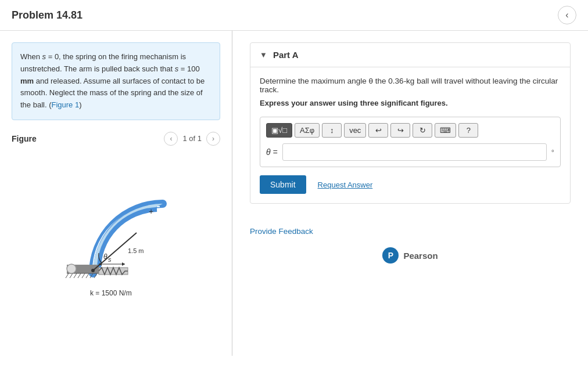 Image resolution: width=588 pixels, height=368 pixels. I want to click on action-row: Submit Request Answer, so click(410, 185).